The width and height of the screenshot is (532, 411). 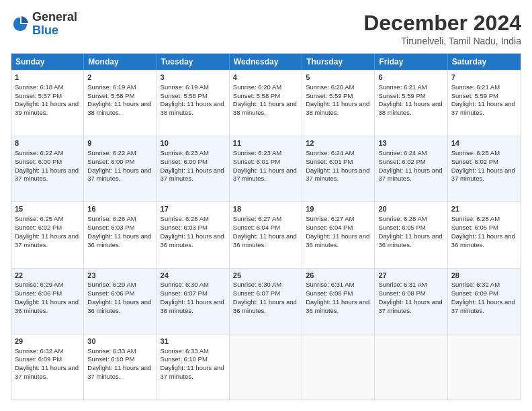 What do you see at coordinates (402, 87) in the screenshot?
I see `sunrise-text: Sunrise: 6:21 AM` at bounding box center [402, 87].